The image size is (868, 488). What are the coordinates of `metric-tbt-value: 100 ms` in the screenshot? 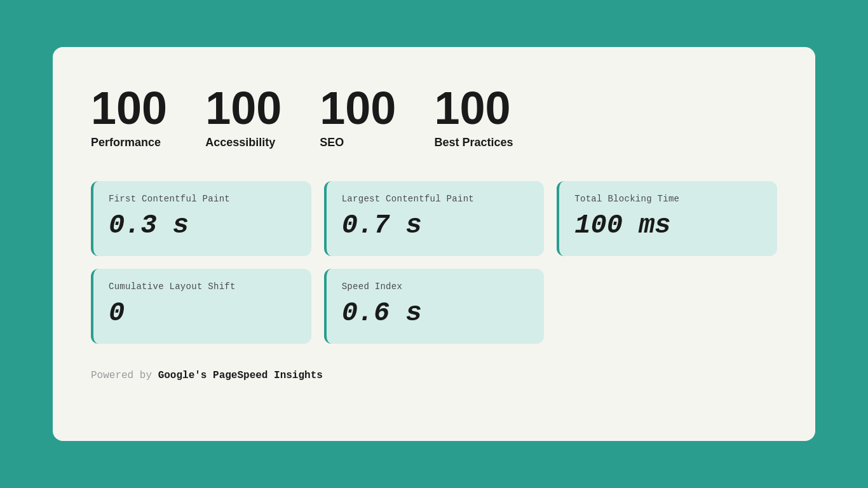 It's located at (668, 226).